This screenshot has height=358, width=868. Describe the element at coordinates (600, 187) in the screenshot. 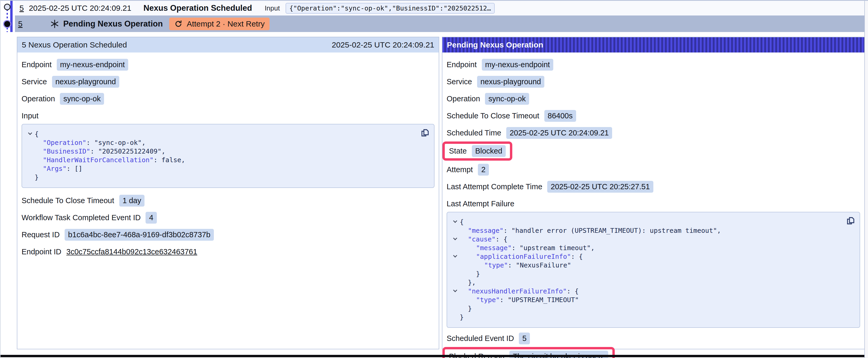

I see `field-value-badge: 2025-02-25 UTC 20:25:27.51` at that location.